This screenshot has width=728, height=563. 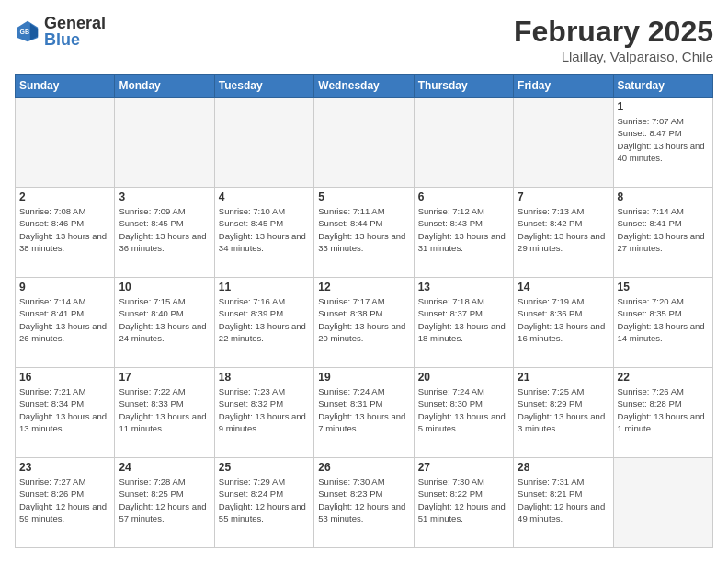 What do you see at coordinates (614, 40) in the screenshot?
I see `title-block: February 2025 Llaillay, Valparaiso, Chil…` at bounding box center [614, 40].